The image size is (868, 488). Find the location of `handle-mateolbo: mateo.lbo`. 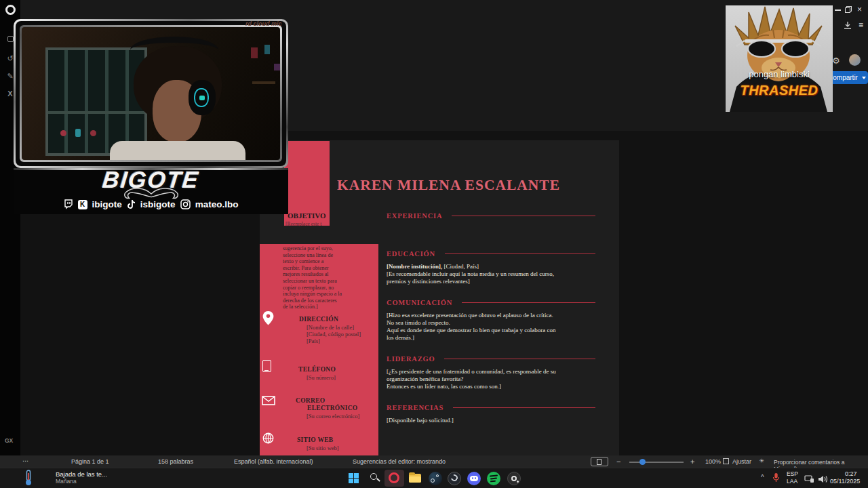

handle-mateolbo: mateo.lbo is located at coordinates (217, 205).